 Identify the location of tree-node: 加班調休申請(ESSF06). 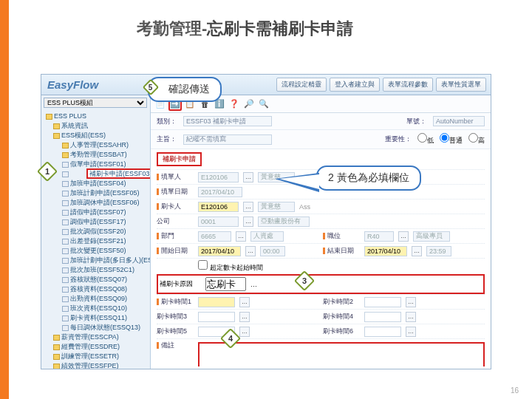
(96, 202).